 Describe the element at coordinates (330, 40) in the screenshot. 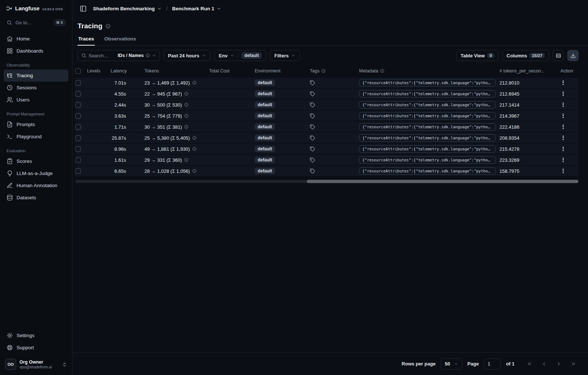

I see `tab-bar: Traces Observations` at that location.